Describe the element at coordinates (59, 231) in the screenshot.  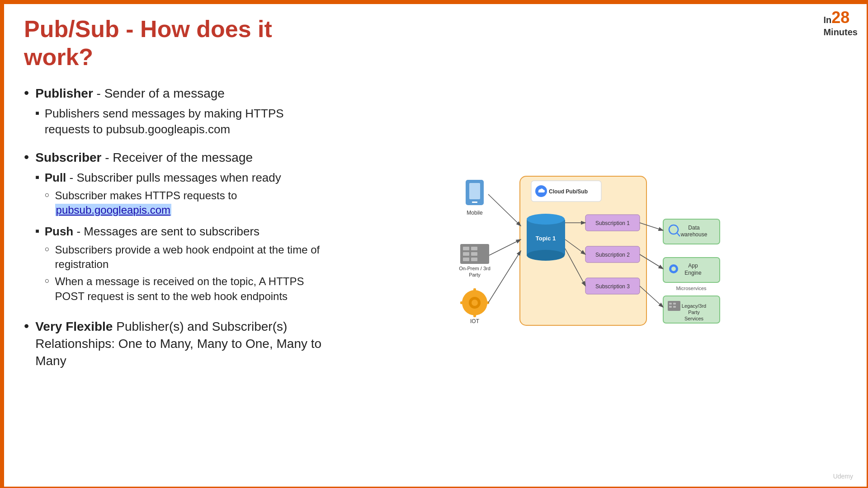
I see `push-bold: Push` at that location.